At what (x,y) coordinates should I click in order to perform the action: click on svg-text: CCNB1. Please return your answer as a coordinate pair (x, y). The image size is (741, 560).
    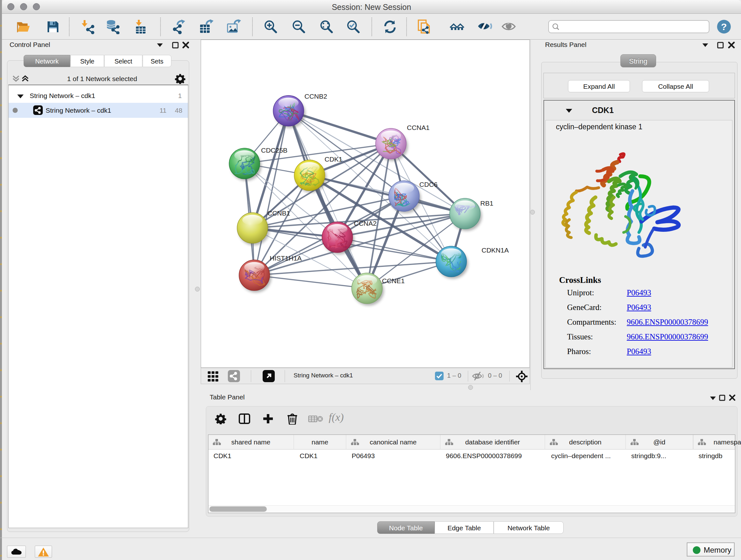
    Looking at the image, I should click on (279, 213).